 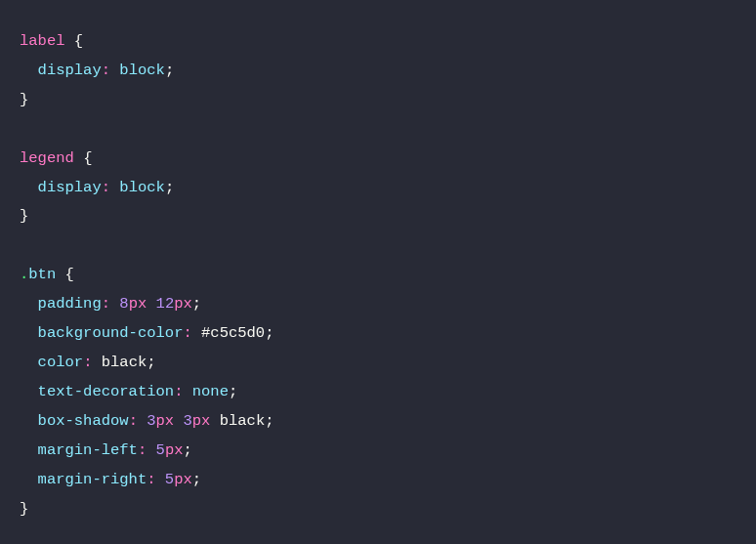 What do you see at coordinates (123, 304) in the screenshot?
I see `code-value: 8` at bounding box center [123, 304].